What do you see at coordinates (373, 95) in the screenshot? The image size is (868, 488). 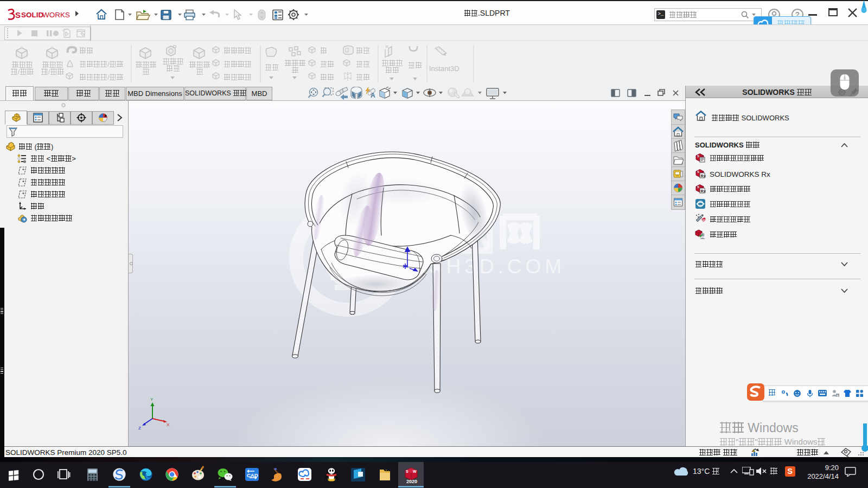 I see `svg-text: A` at bounding box center [373, 95].